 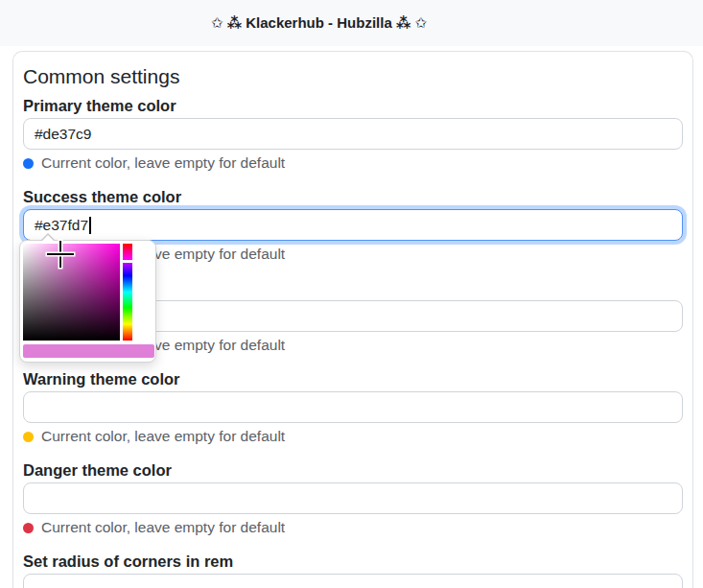 What do you see at coordinates (29, 528) in the screenshot?
I see `danger-color-dot` at bounding box center [29, 528].